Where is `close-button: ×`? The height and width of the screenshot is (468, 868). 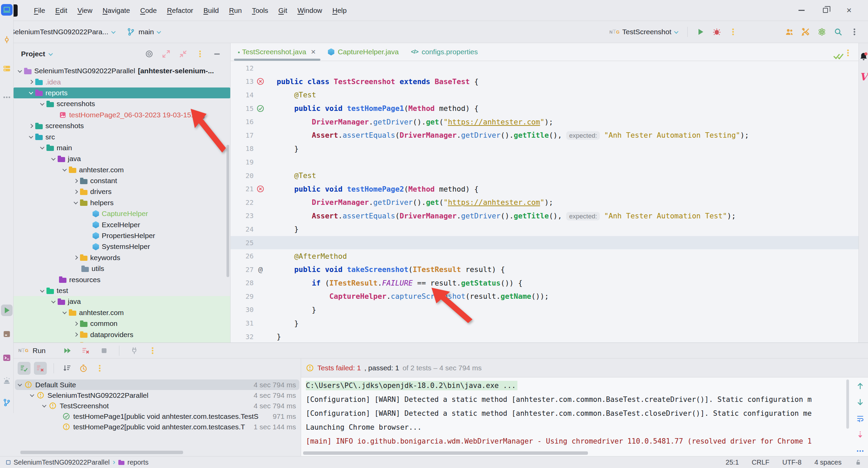 close-button: × is located at coordinates (849, 11).